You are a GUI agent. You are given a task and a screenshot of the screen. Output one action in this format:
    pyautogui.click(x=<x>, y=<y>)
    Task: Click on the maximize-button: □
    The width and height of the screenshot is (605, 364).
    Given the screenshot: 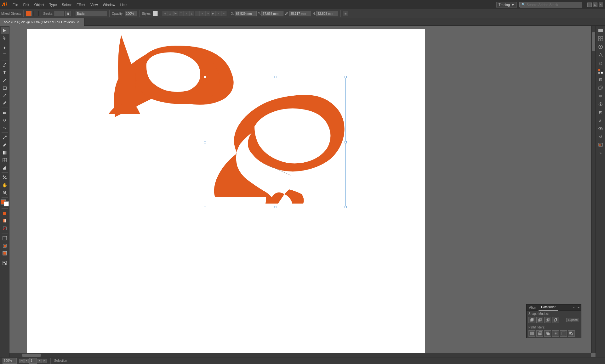 What is the action you would take?
    pyautogui.click(x=595, y=5)
    